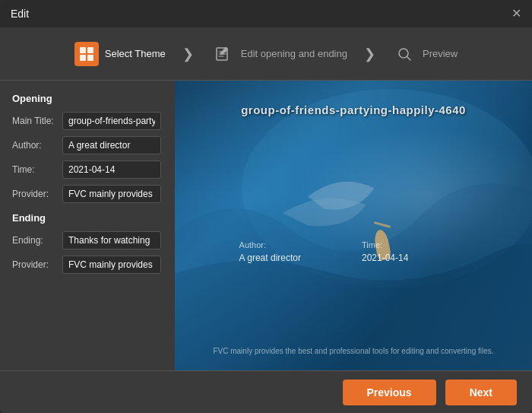 This screenshot has height=413, width=532. What do you see at coordinates (87, 121) in the screenshot?
I see `main-title-row: Main Title:` at bounding box center [87, 121].